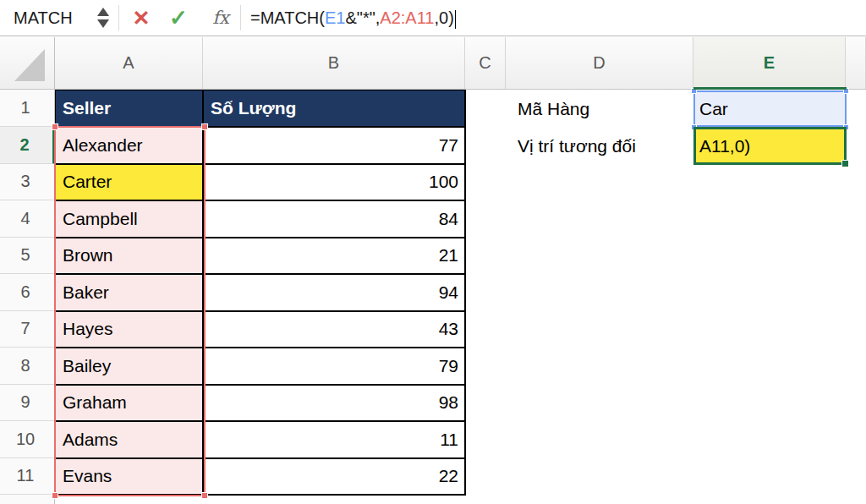  Describe the element at coordinates (485, 63) in the screenshot. I see `column-header-c: C` at that location.